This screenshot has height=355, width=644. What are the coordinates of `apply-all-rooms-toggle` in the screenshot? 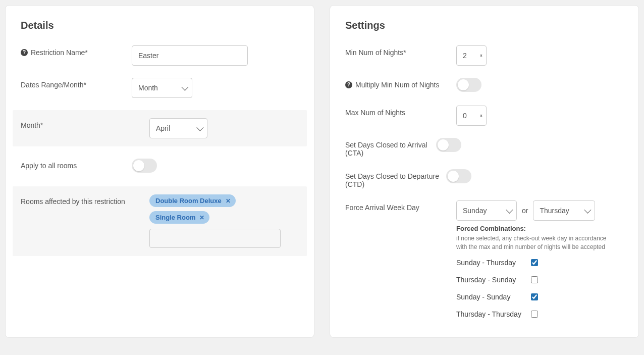 It's located at (144, 166).